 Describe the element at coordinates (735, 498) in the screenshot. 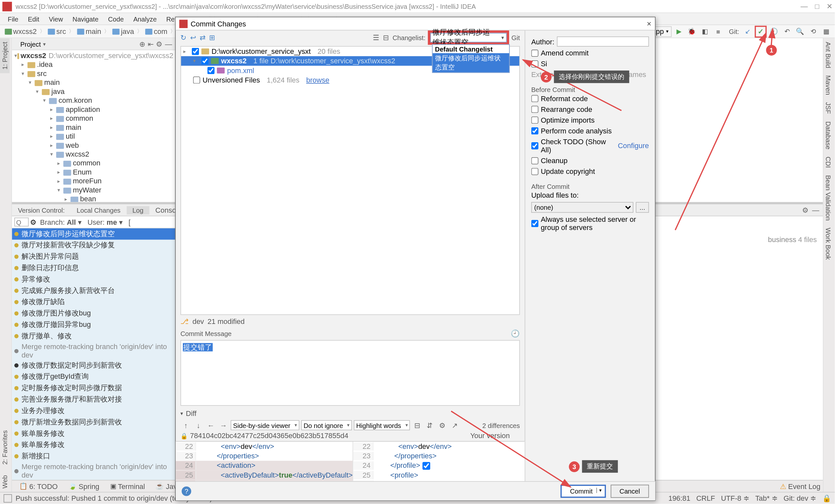

I see `encoding: UTF-8 ≑` at that location.